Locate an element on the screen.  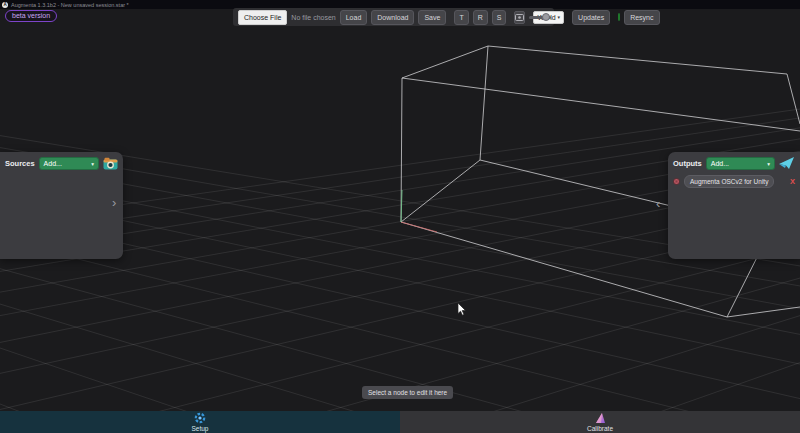
translate-mode-button: T is located at coordinates (461, 18).